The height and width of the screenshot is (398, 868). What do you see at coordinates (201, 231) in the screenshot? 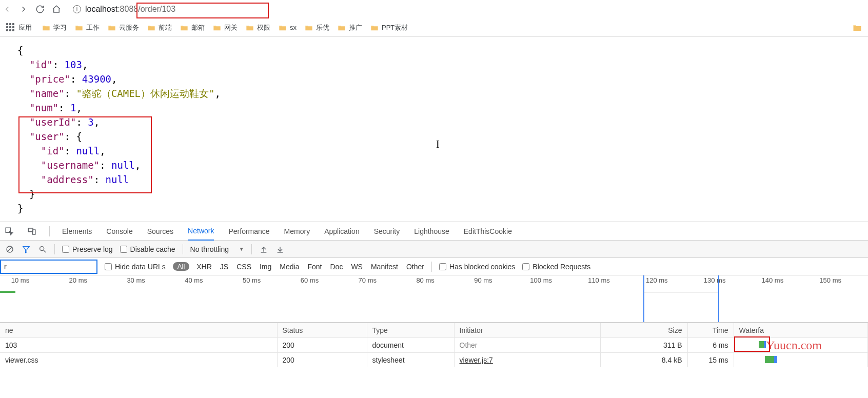
I see `tab-network: Network` at bounding box center [201, 231].